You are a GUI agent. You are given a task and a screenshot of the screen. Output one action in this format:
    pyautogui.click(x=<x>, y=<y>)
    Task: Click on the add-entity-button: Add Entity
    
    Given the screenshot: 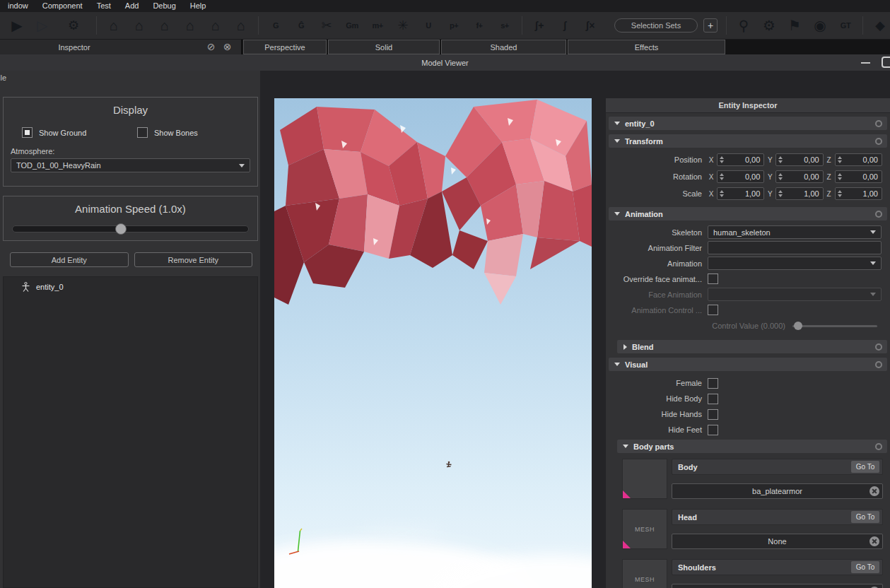 What is the action you would take?
    pyautogui.click(x=69, y=260)
    